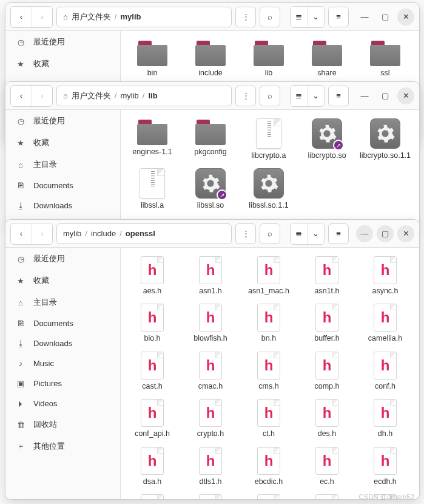 Image resolution: width=424 pixels, height=504 pixels. What do you see at coordinates (385, 466) in the screenshot?
I see `file-item: hecdh.h` at bounding box center [385, 466].